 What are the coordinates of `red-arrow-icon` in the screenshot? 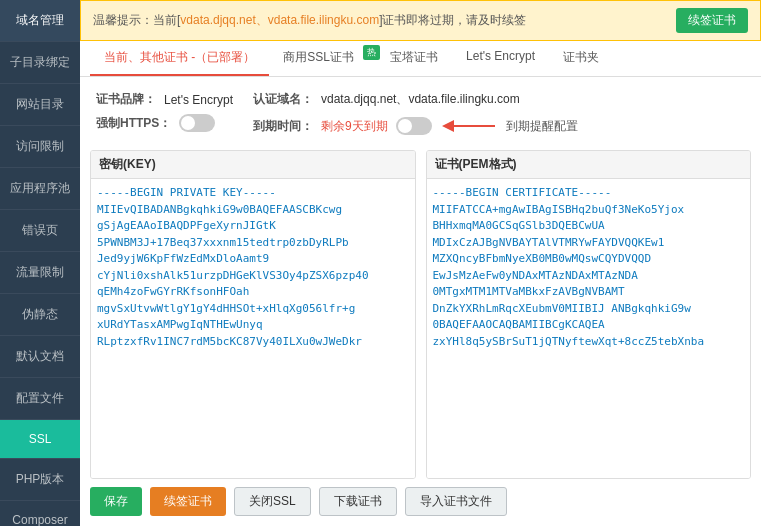 It's located at (470, 126).